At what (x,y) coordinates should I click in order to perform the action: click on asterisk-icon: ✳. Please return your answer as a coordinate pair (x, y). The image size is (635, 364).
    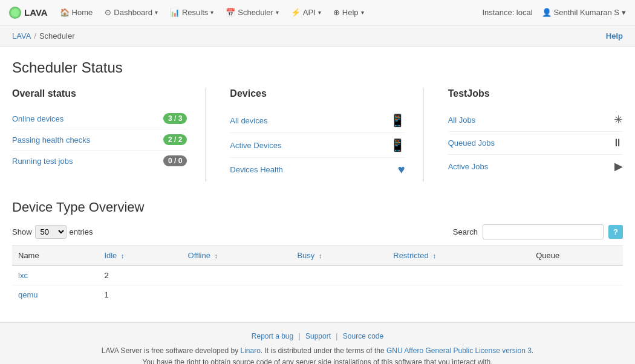
    Looking at the image, I should click on (618, 120).